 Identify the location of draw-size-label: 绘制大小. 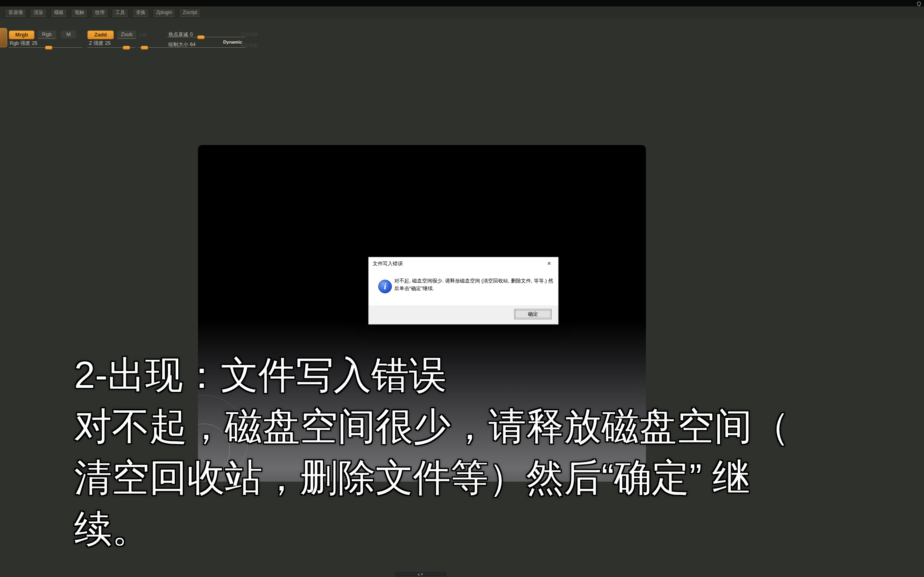
(178, 44).